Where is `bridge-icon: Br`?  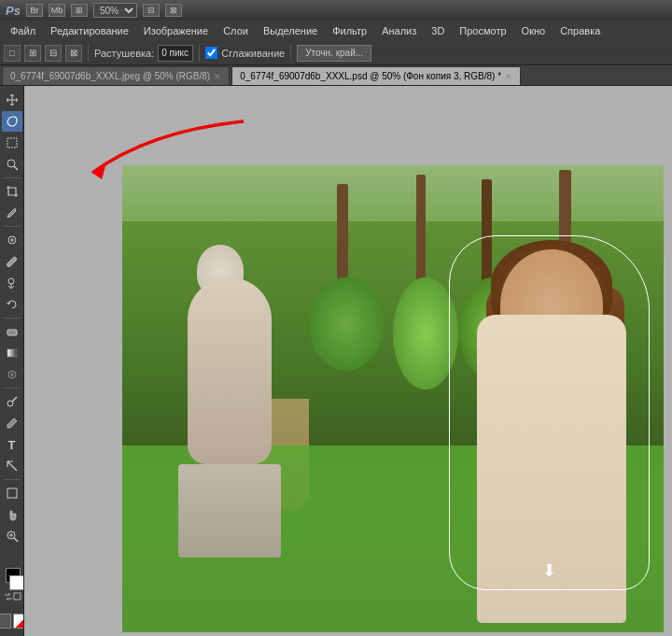
bridge-icon: Br is located at coordinates (35, 10).